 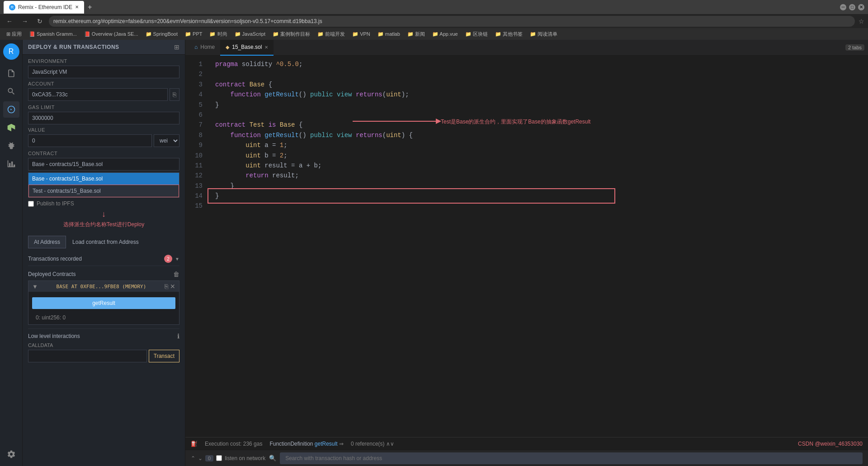 I want to click on code-line-4: function getResult() public view returns…, so click(x=538, y=95).